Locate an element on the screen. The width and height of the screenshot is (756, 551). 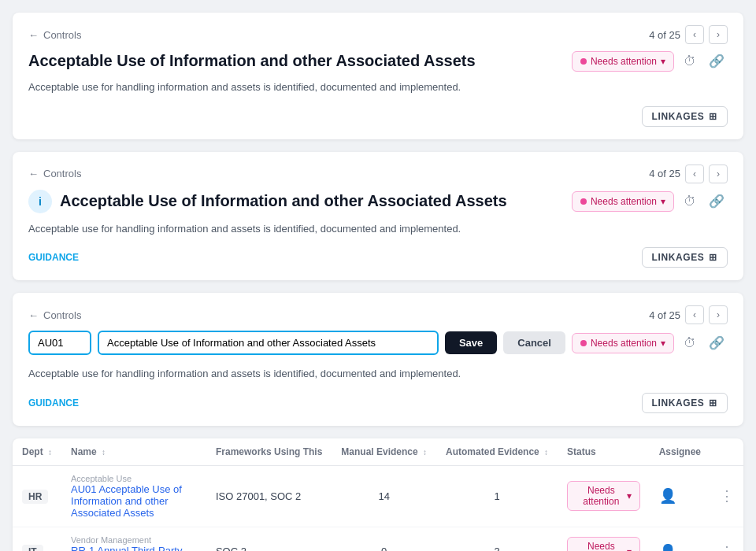
row2-status: Needs attention ▾ is located at coordinates (603, 538).